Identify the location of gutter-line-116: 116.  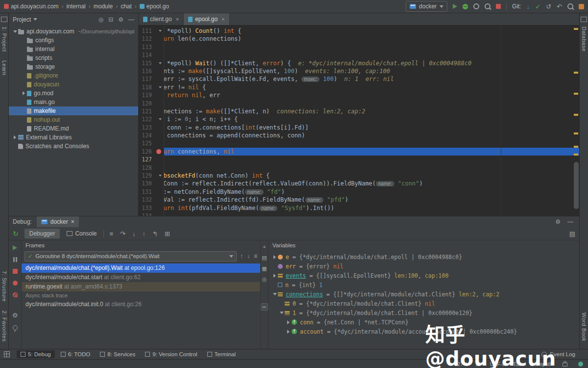
(151, 71).